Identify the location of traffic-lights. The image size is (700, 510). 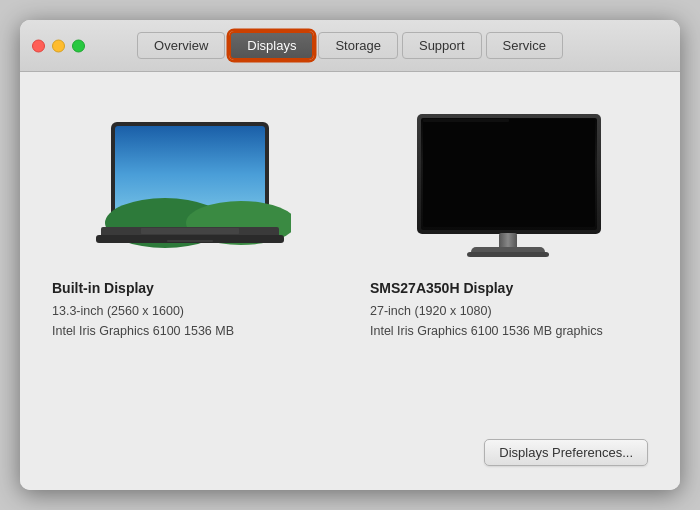
(58, 46).